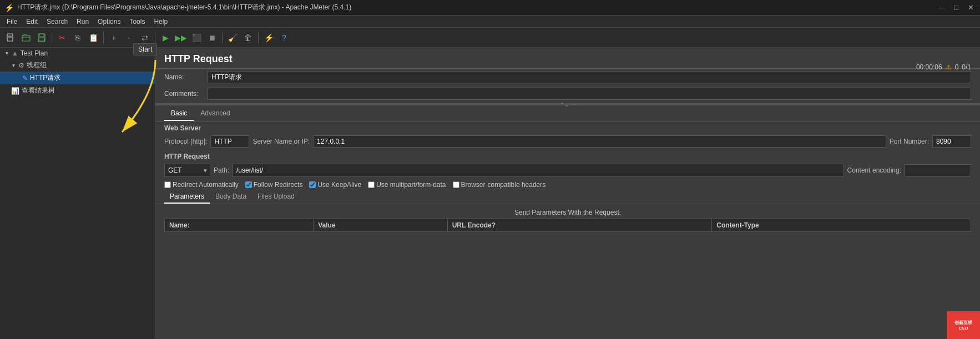  I want to click on tab-advanced: Advanced, so click(215, 114).